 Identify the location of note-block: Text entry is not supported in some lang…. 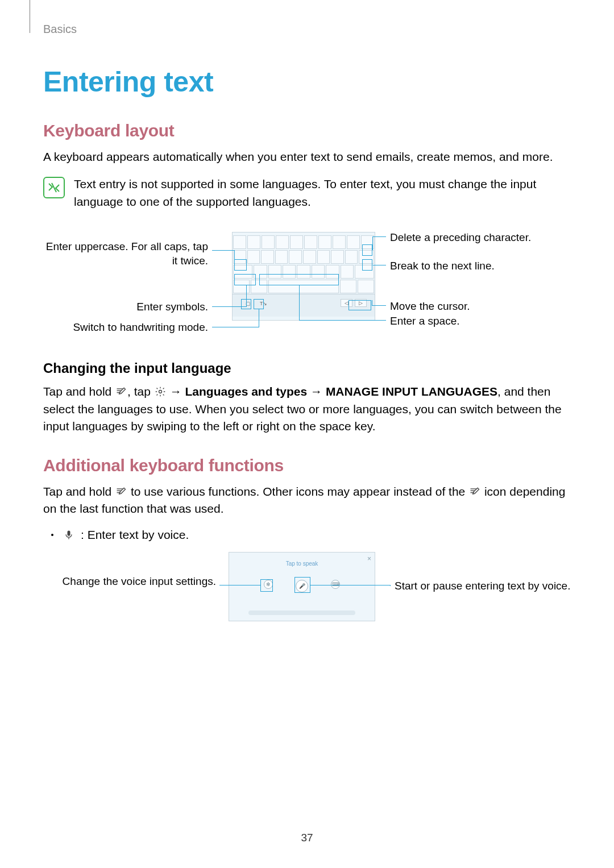
(307, 193).